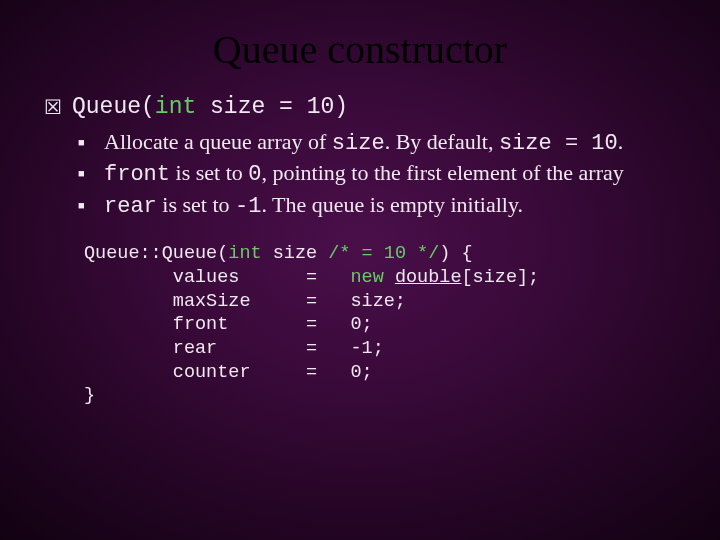 The image size is (720, 540). I want to click on bullet-text: rear is set to -1. The queue is empty in…, so click(390, 206).